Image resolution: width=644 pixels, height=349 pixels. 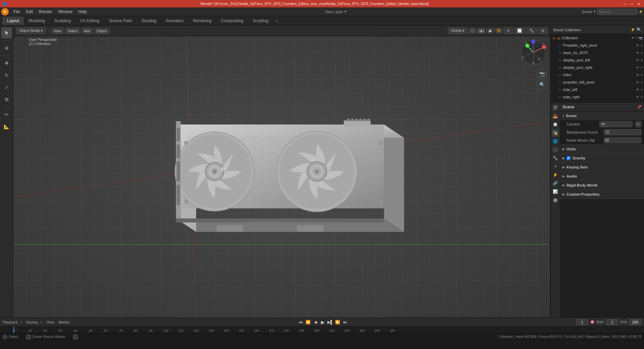 What do you see at coordinates (533, 52) in the screenshot?
I see `navigation-gizmo: X Y Z` at bounding box center [533, 52].